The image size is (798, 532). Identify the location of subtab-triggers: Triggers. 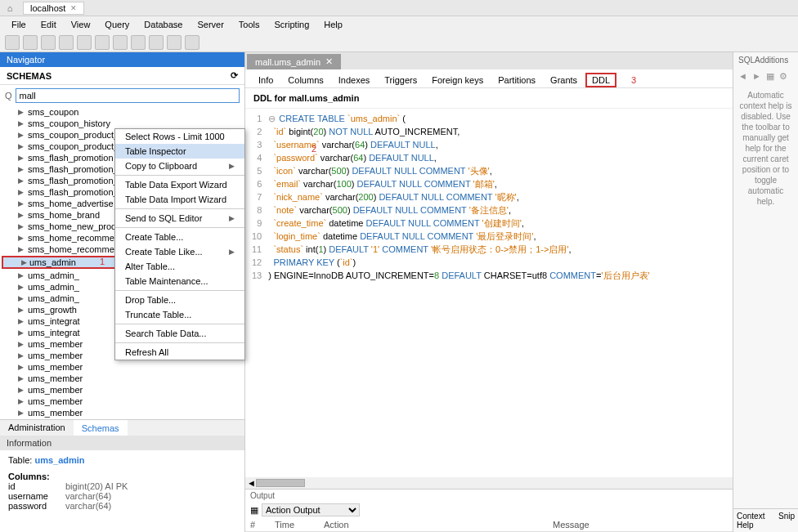
(401, 80).